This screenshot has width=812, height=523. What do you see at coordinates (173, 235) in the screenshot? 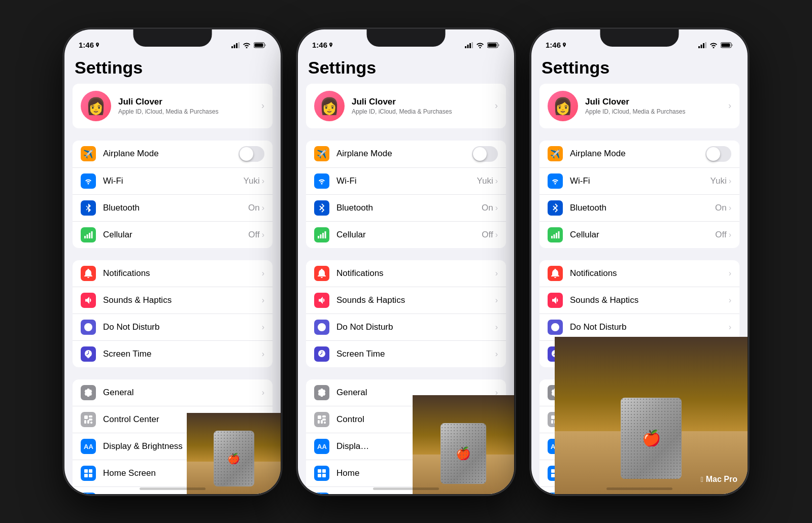
I see `cellular-row: Cellular Off ›` at bounding box center [173, 235].